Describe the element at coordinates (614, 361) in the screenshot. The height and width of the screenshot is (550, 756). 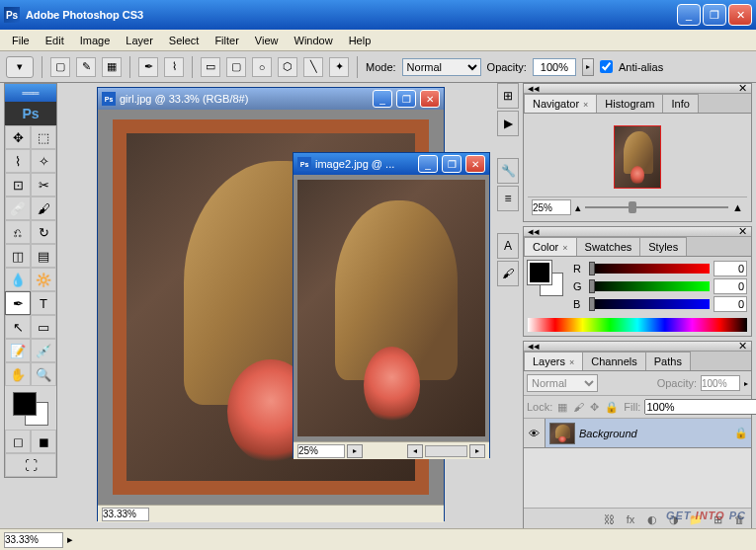
I see `tab-channels: Channels` at that location.